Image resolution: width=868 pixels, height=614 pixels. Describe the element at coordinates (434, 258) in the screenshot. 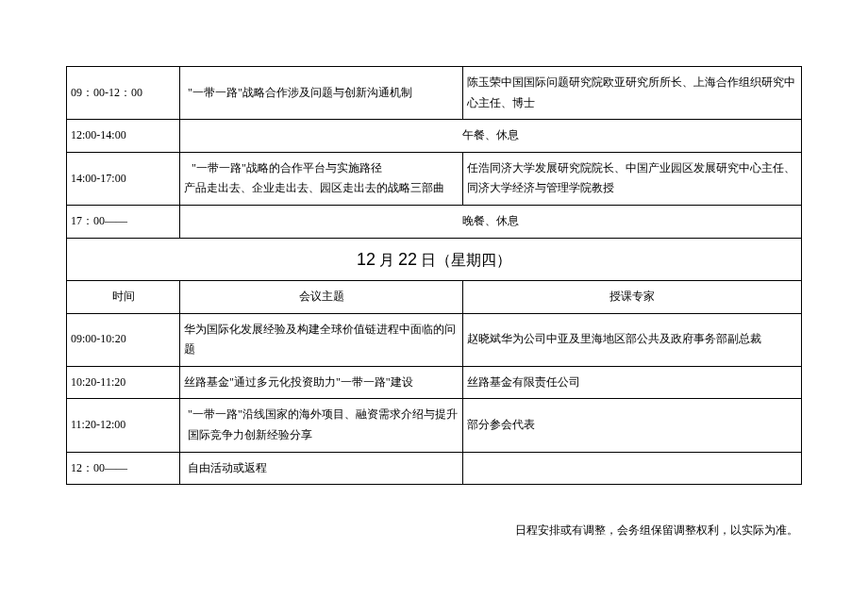

I see `date-header-row: 12 月 22 日（星期四）` at that location.